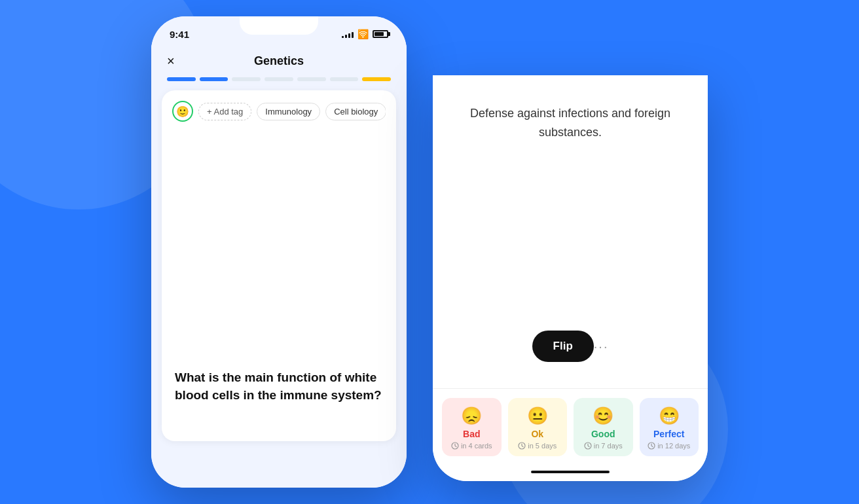 The height and width of the screenshot is (504, 859). What do you see at coordinates (279, 84) in the screenshot?
I see `progress-bar` at bounding box center [279, 84].